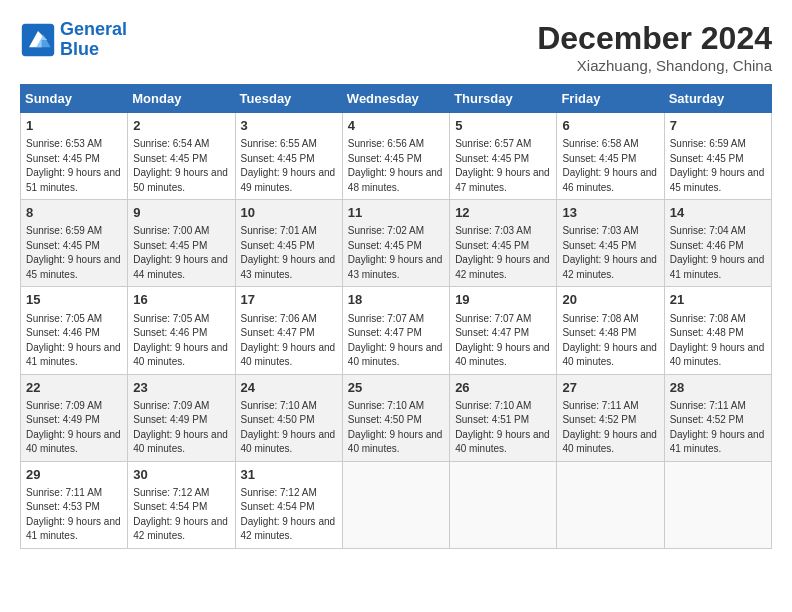 The width and height of the screenshot is (792, 612). Describe the element at coordinates (610, 166) in the screenshot. I see `day-info: Sunrise: 6:58 AMSunset: 4:45 PMDaylight:…` at that location.